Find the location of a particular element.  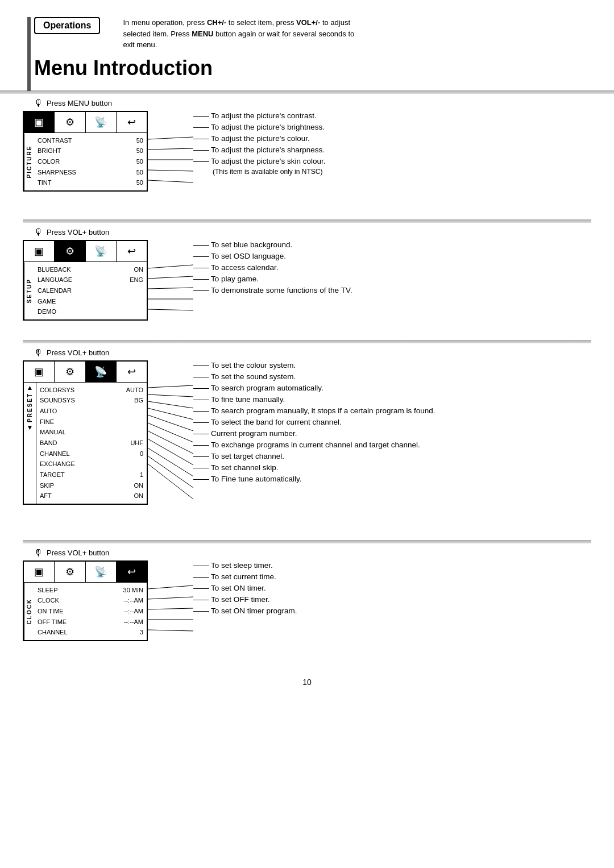

press-vol-label-1: 🎙 Press VOL+ button is located at coordinates (313, 232).